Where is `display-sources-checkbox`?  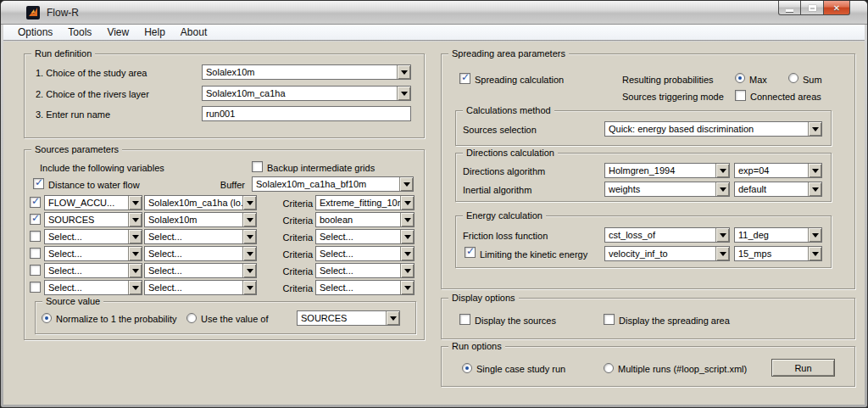
display-sources-checkbox is located at coordinates (465, 319).